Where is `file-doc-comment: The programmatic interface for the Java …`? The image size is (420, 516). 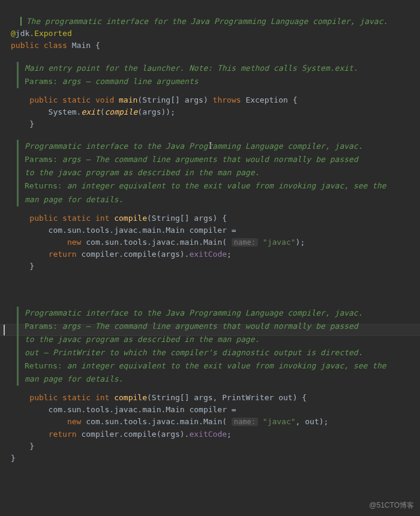
file-doc-comment: The programmatic interface for the Java … is located at coordinates (199, 22).